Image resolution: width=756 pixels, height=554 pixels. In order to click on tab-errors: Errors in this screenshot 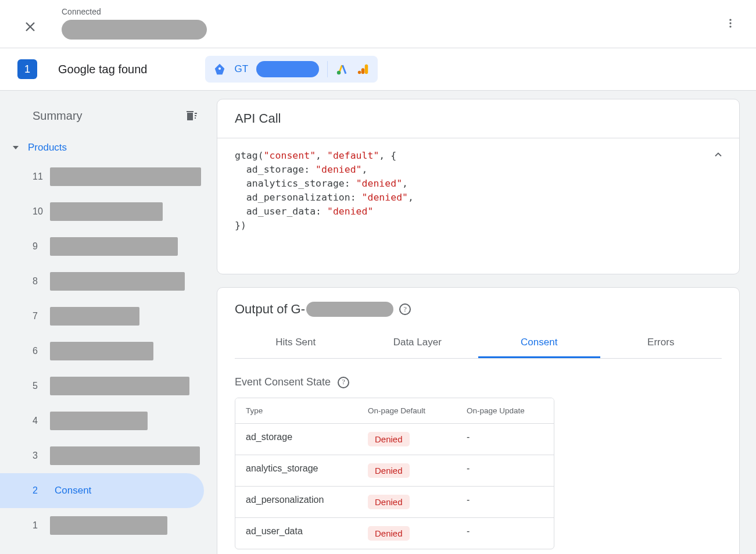, I will do `click(661, 343)`.